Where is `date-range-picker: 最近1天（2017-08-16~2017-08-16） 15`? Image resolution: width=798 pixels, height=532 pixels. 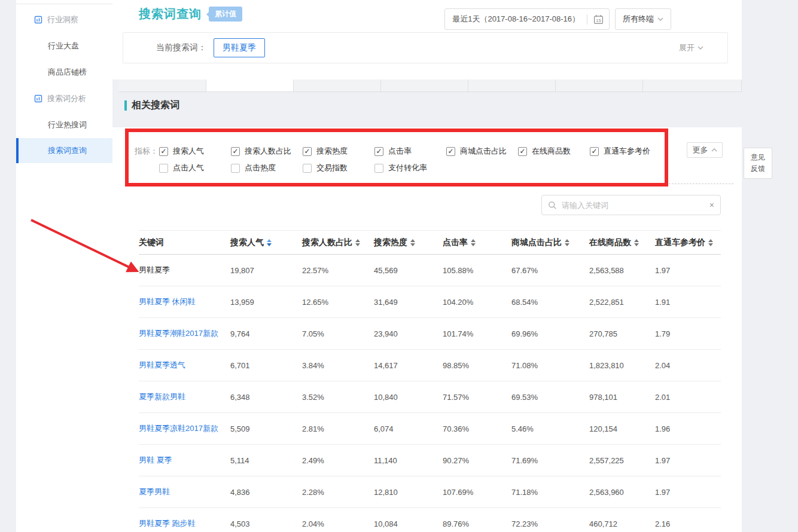 date-range-picker: 最近1天（2017-08-16~2017-08-16） 15 is located at coordinates (527, 19).